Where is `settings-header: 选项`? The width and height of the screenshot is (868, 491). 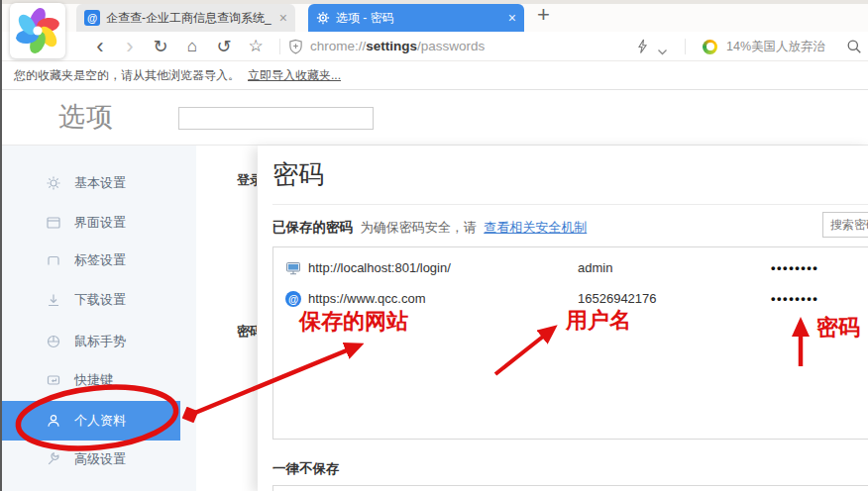
settings-header: 选项 is located at coordinates (435, 117).